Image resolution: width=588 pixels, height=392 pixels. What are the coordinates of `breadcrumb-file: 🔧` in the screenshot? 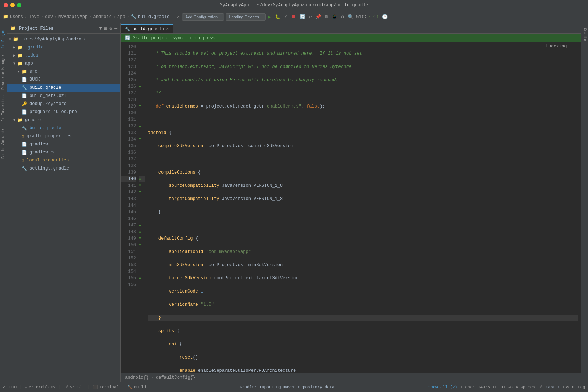 It's located at (134, 17).